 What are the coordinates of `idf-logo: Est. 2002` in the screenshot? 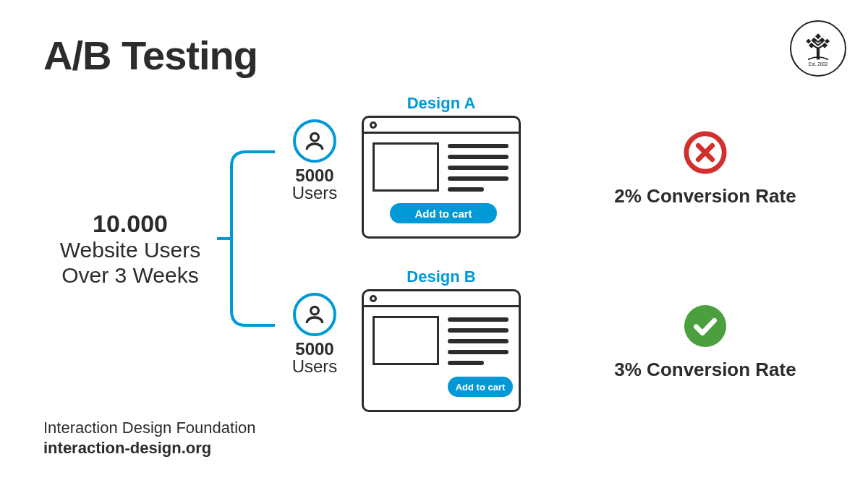 It's located at (818, 48).